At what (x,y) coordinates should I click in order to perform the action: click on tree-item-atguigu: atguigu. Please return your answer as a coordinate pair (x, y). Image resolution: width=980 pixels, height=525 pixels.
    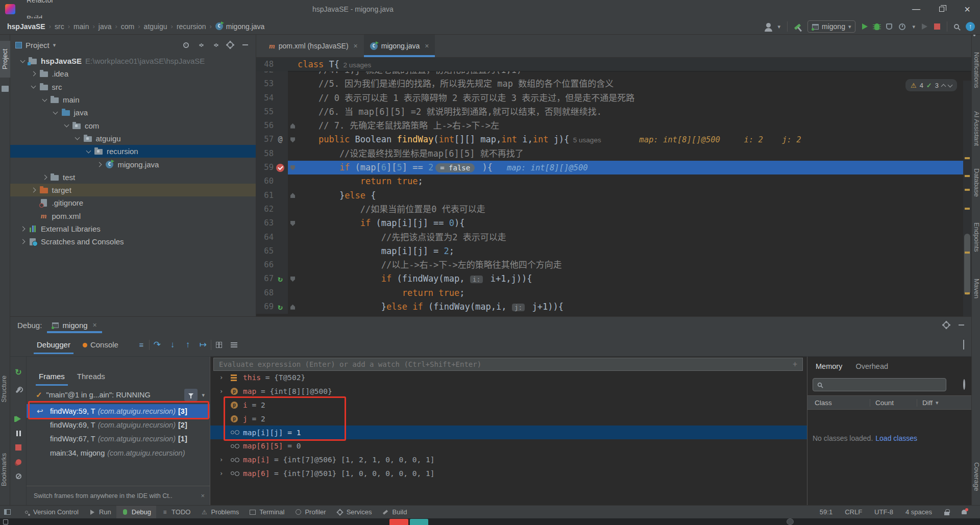
    Looking at the image, I should click on (133, 139).